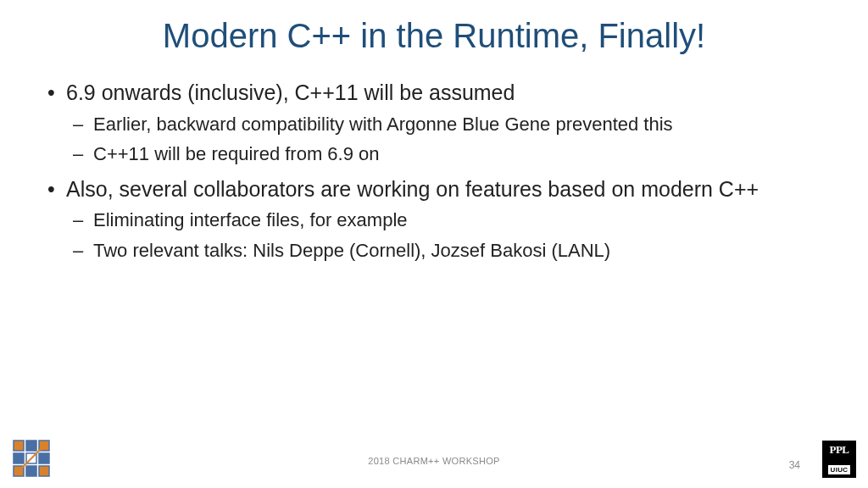 This screenshot has height=488, width=868. What do you see at coordinates (31, 458) in the screenshot?
I see `charm-grid-logo-icon` at bounding box center [31, 458].